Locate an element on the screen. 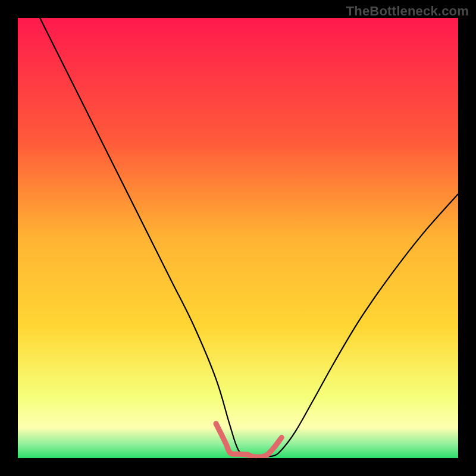 The height and width of the screenshot is (476, 476). watermark-text: TheBottleneck.com is located at coordinates (408, 11).